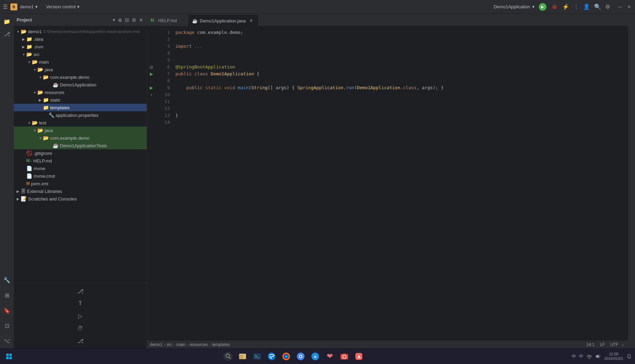 The width and height of the screenshot is (635, 364). What do you see at coordinates (80, 108) in the screenshot?
I see `tree-item-templates: ▶ 📁 templates` at bounding box center [80, 108].